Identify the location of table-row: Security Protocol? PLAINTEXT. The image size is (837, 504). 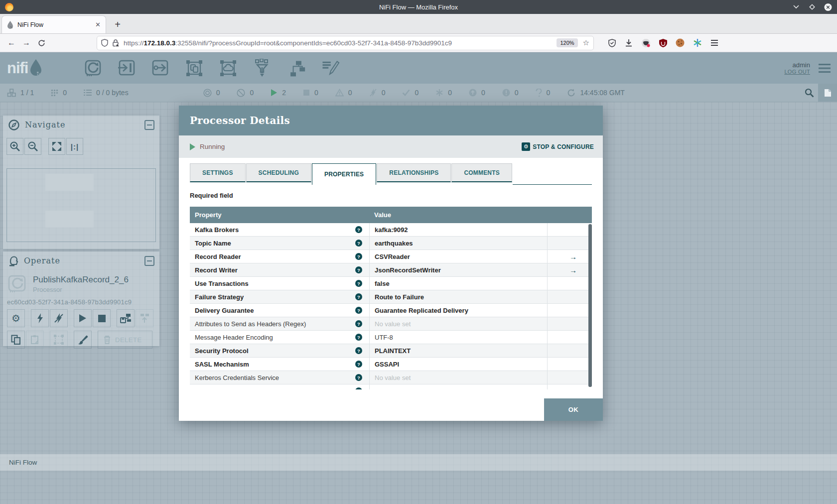
(391, 351).